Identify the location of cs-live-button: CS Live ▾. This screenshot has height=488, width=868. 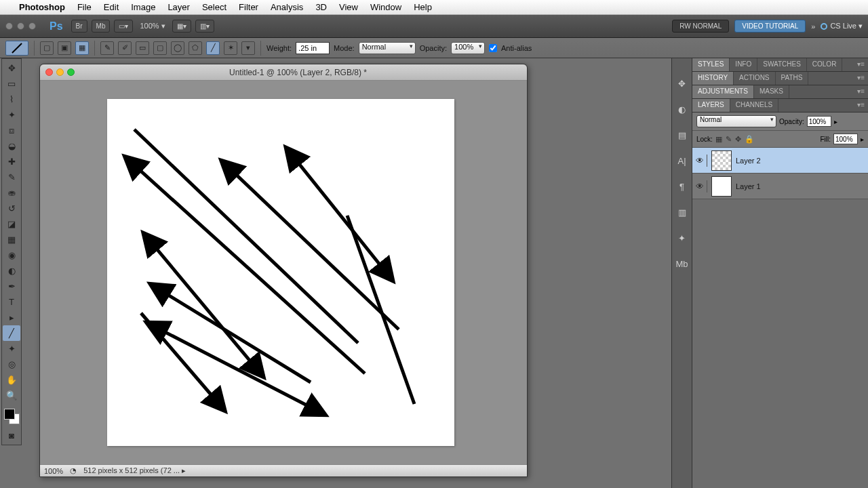
(842, 26).